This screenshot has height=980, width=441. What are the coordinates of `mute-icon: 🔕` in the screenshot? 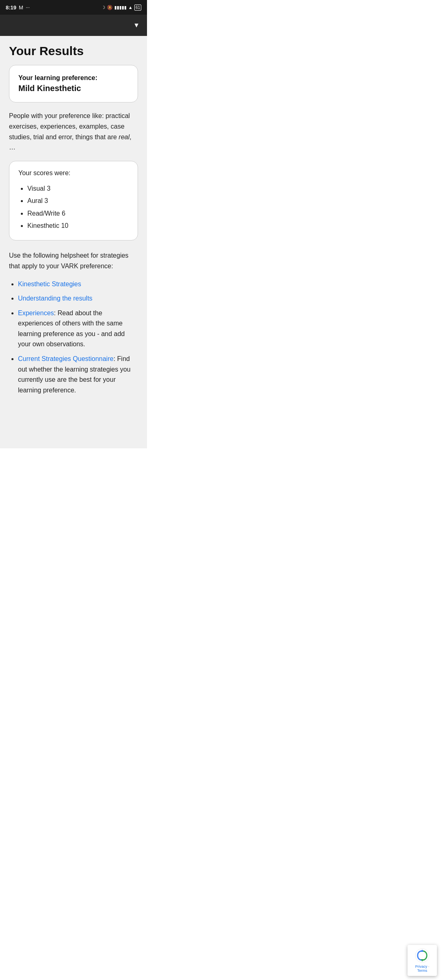 It's located at (110, 7).